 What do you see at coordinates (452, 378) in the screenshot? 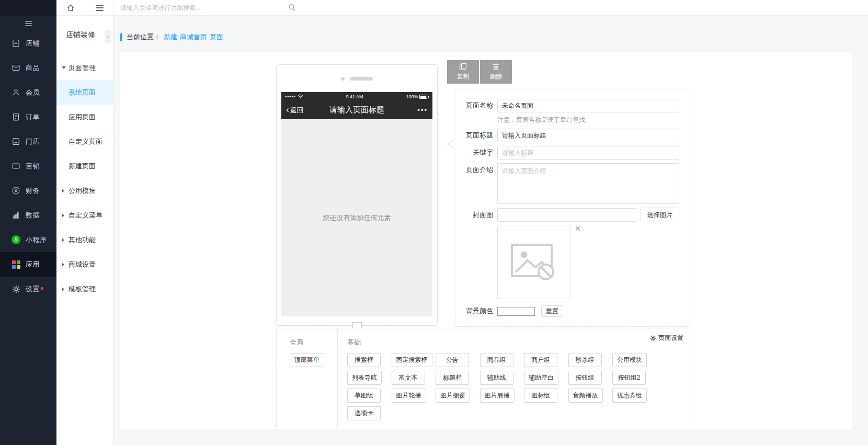
I see `component-button: 标题栏` at bounding box center [452, 378].